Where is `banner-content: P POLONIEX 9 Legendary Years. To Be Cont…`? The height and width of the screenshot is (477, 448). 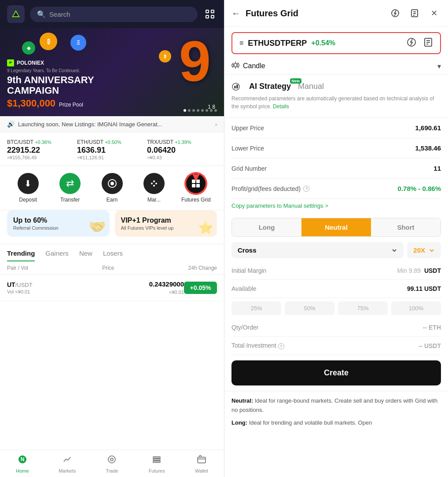 banner-content: P POLONIEX 9 Legendary Years. To Be Cont… is located at coordinates (51, 84).